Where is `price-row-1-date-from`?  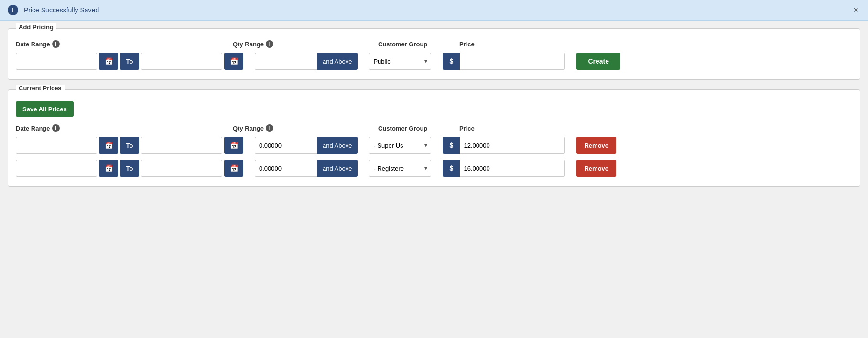 price-row-1-date-from is located at coordinates (56, 168).